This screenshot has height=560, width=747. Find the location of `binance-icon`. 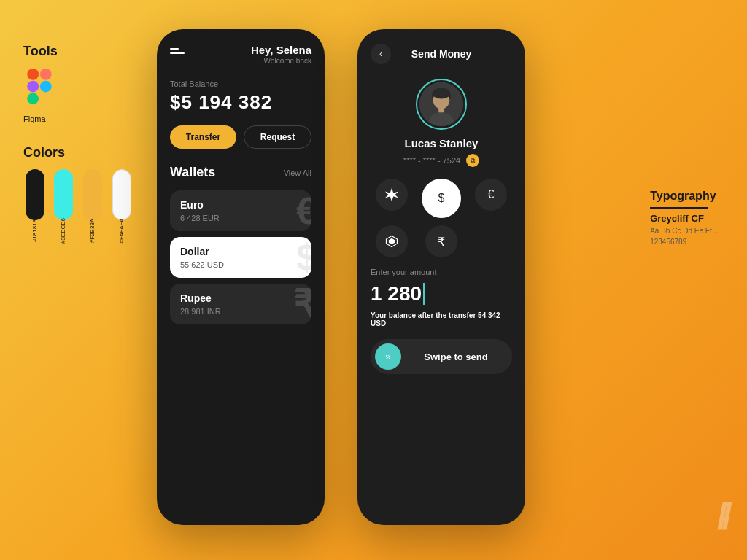

binance-icon is located at coordinates (392, 195).